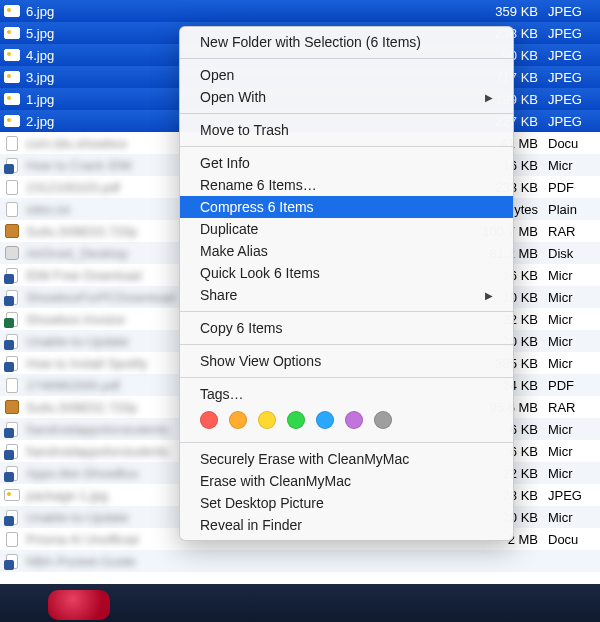 The width and height of the screenshot is (600, 622). I want to click on tags-color-row, so click(346, 421).